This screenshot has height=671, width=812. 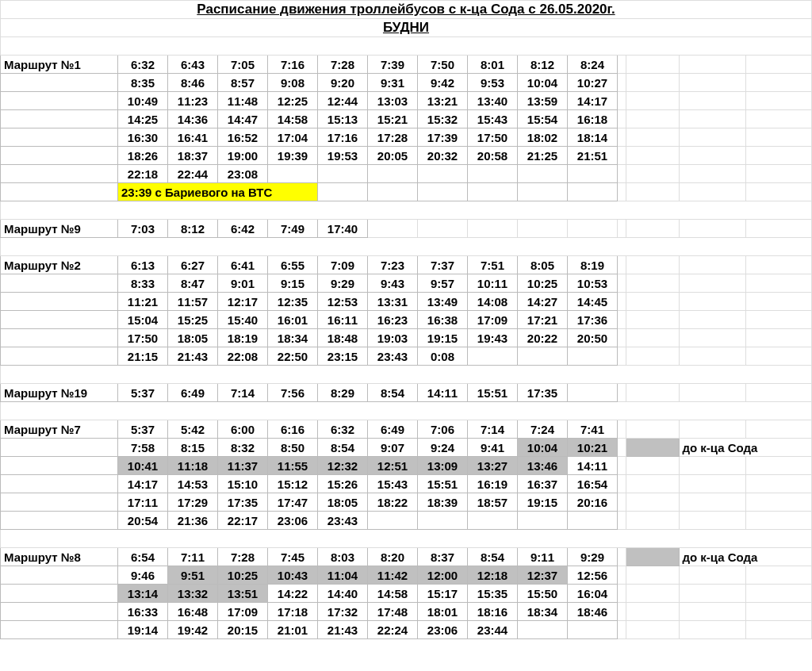 What do you see at coordinates (493, 557) in the screenshot?
I see `time-cell: 8:54` at bounding box center [493, 557].